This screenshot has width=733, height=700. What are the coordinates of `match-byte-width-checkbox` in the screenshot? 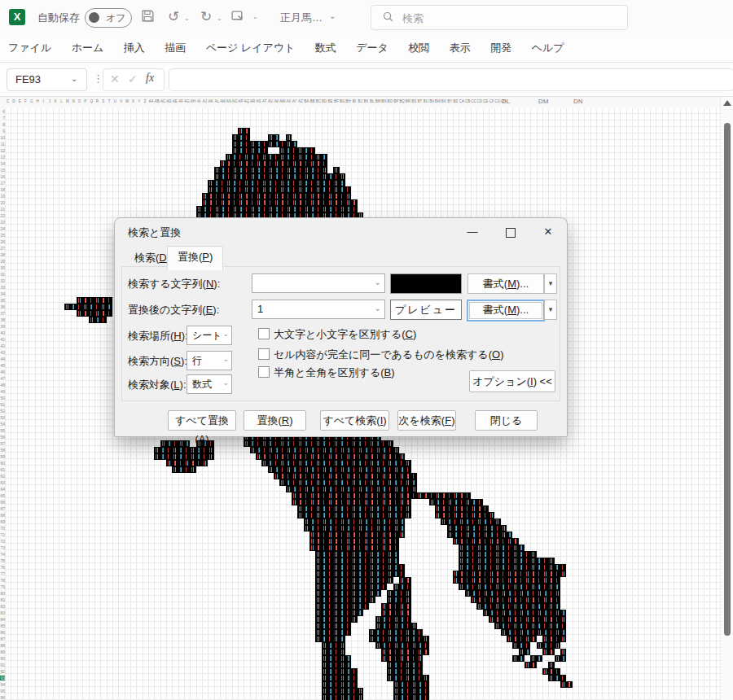 It's located at (264, 372).